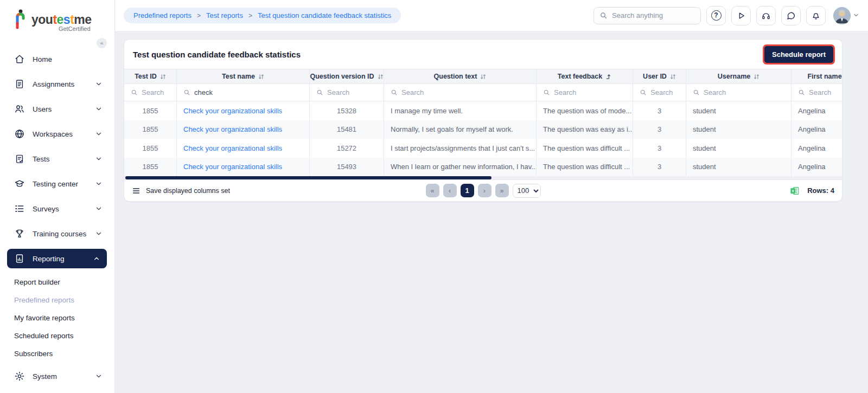 The height and width of the screenshot is (393, 868). What do you see at coordinates (53, 134) in the screenshot?
I see `sidebar-item-label: Workspaces` at bounding box center [53, 134].